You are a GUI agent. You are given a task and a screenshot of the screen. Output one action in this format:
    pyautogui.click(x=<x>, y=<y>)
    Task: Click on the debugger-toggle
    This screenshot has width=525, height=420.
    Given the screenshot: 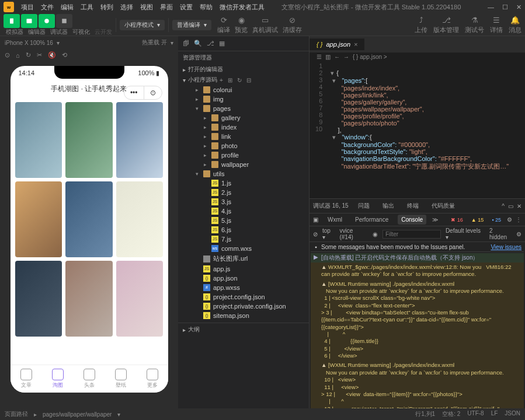 What is the action you would take?
    pyautogui.click(x=47, y=21)
    